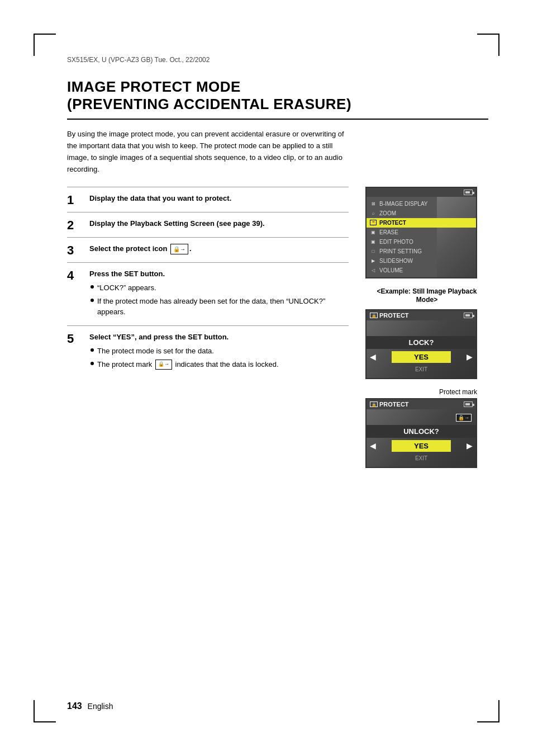 Image resolution: width=533 pixels, height=756 pixels. Describe the element at coordinates (160, 199) in the screenshot. I see `step-1-content: Display the data that you want to protec…` at that location.